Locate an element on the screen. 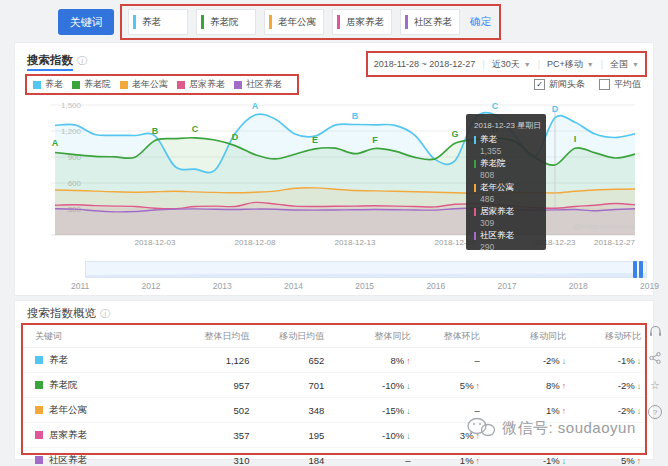 Image resolution: width=668 pixels, height=466 pixels. legend-label: 老年公寓 is located at coordinates (150, 84).